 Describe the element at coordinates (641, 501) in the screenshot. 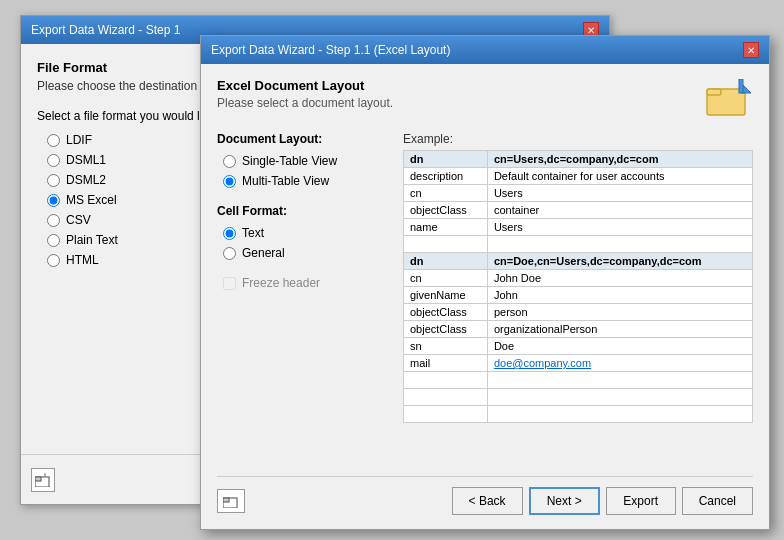

I see `export-button: Export` at that location.